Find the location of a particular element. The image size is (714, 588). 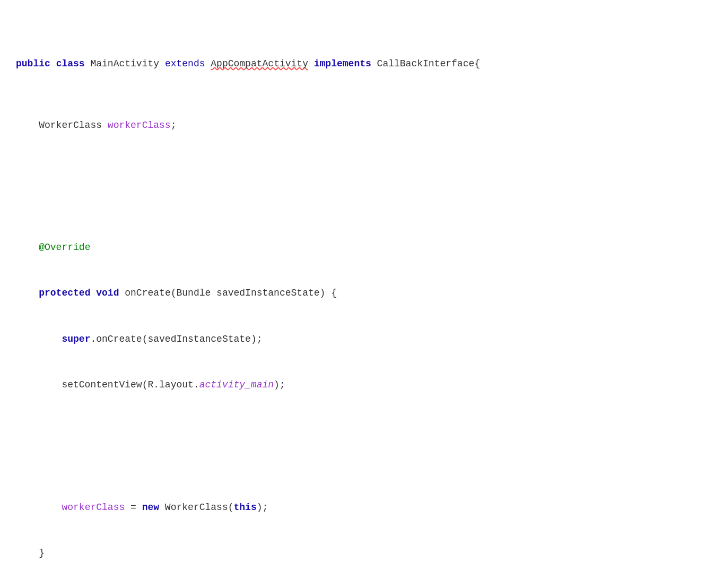

line-class-main: public class MainActivity extends AppCom… is located at coordinates (357, 64).